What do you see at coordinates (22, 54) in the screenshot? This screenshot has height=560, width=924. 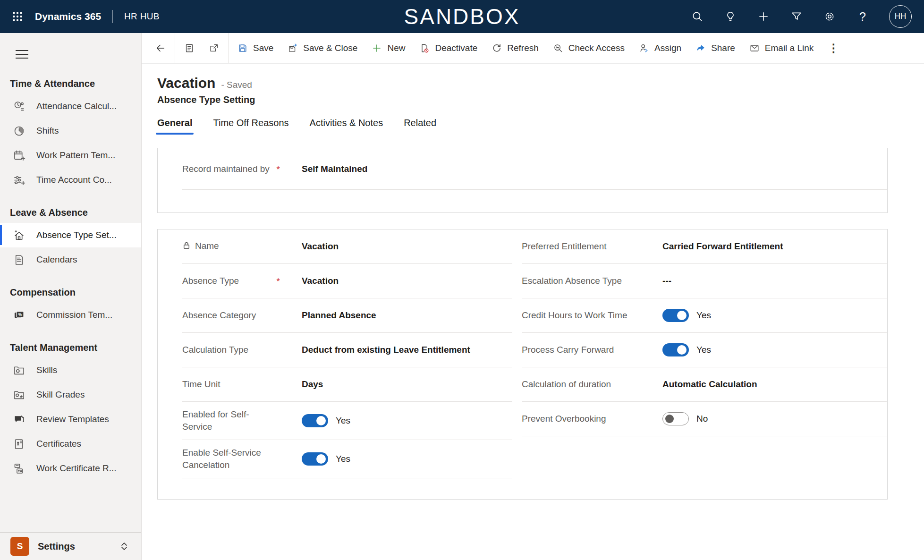 I see `collapse-sidebar-button` at bounding box center [22, 54].